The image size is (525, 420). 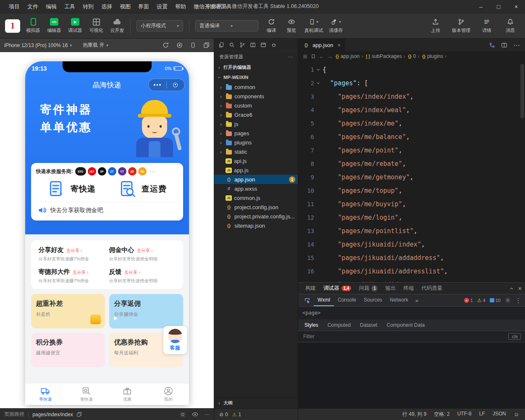 I want to click on detach-window-icon, so click(x=207, y=45).